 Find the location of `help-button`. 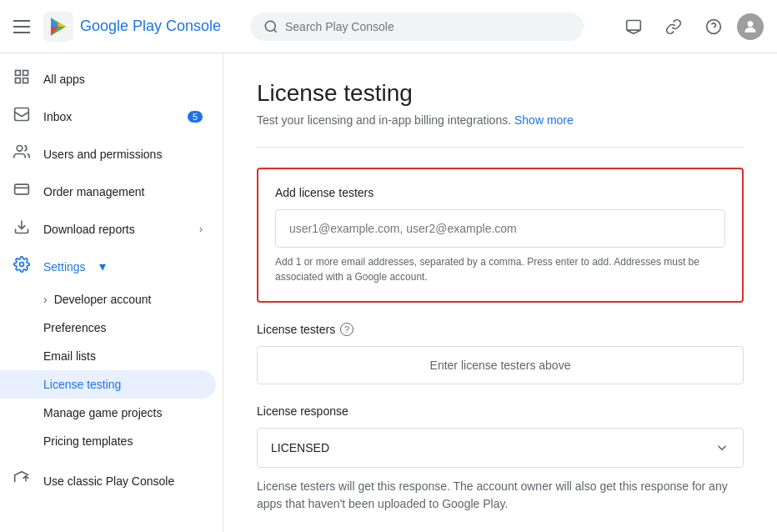

help-button is located at coordinates (714, 27).